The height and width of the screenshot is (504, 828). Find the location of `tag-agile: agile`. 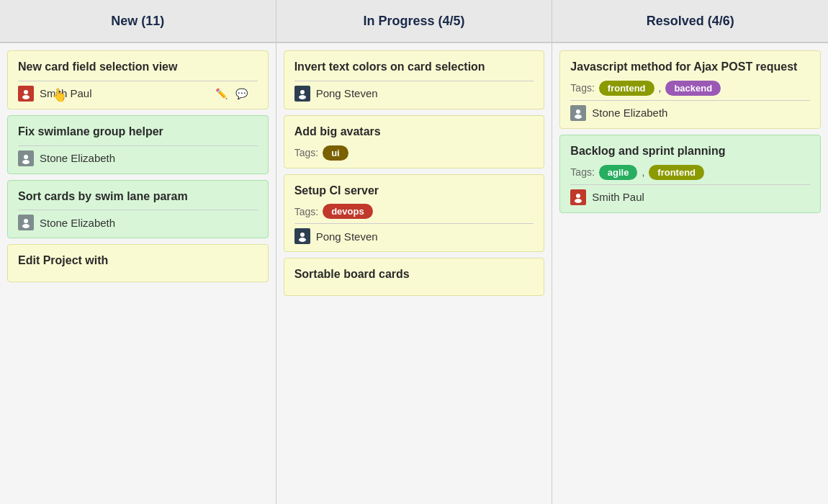

tag-agile: agile is located at coordinates (618, 173).